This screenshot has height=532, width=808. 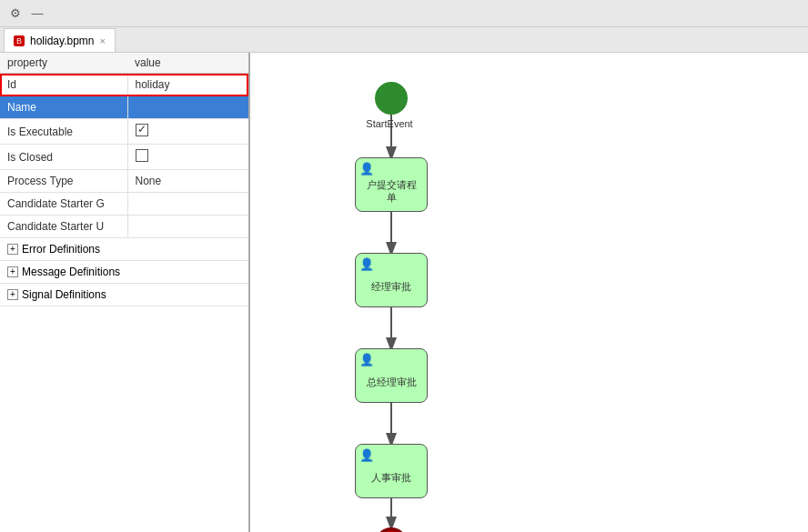 I want to click on minus-icon: —, so click(x=37, y=14).